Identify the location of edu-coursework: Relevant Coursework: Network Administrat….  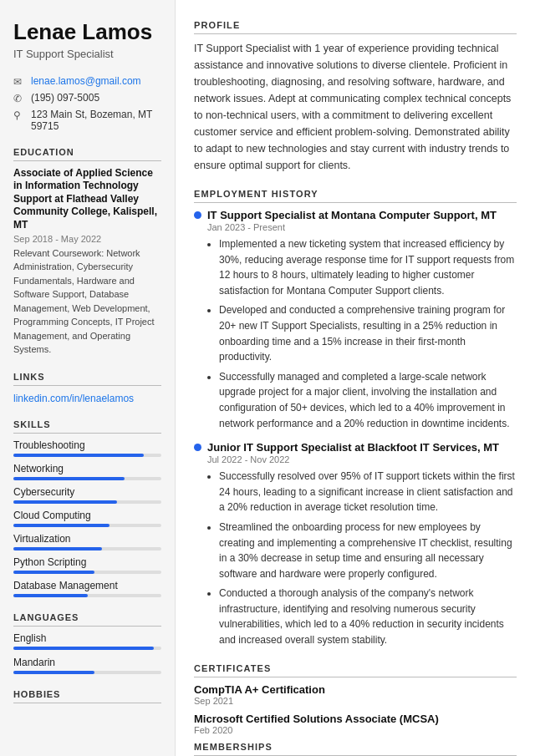
(87, 302).